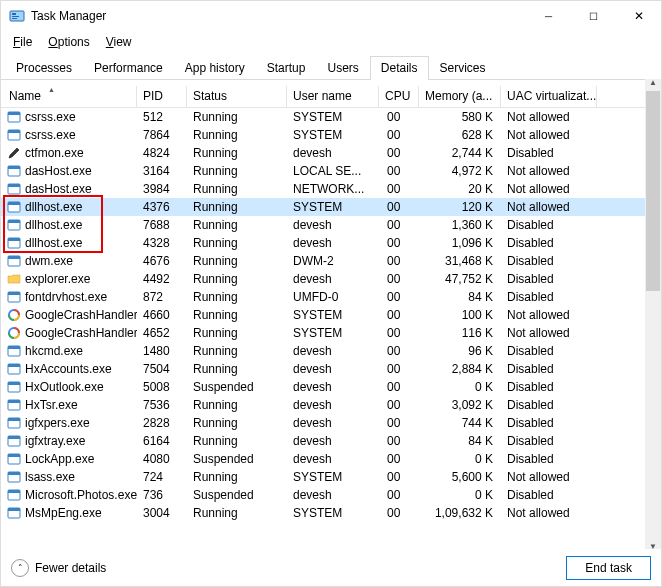 Image resolution: width=662 pixels, height=587 pixels. What do you see at coordinates (58, 568) in the screenshot?
I see `fewer-details-button: ˄ Fewer details` at bounding box center [58, 568].